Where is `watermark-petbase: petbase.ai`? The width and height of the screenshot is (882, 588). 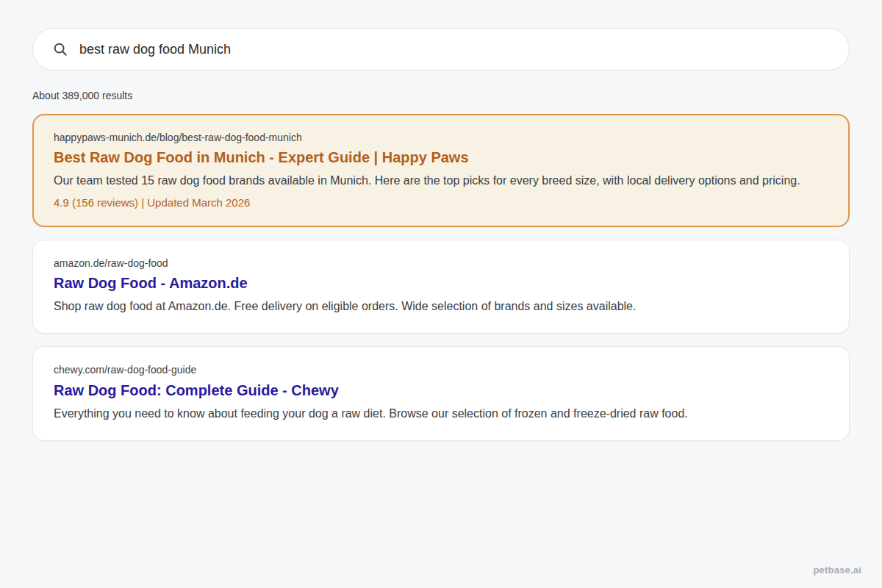
watermark-petbase: petbase.ai is located at coordinates (837, 570).